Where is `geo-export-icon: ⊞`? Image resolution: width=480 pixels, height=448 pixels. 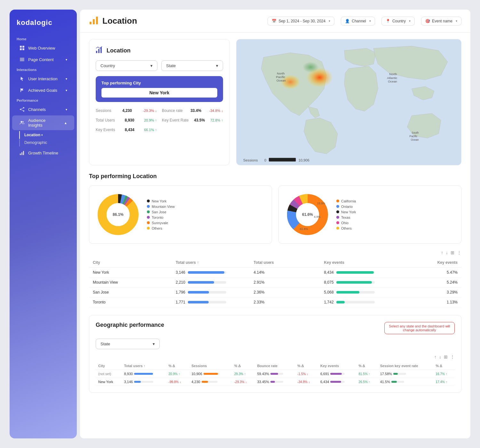 geo-export-icon: ⊞ is located at coordinates (446, 357).